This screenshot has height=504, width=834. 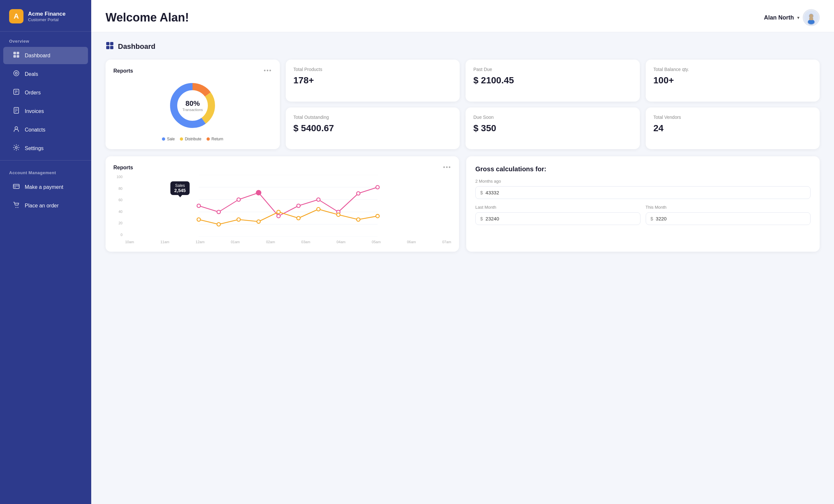 What do you see at coordinates (123, 168) in the screenshot?
I see `chart-title: Reports` at bounding box center [123, 168].